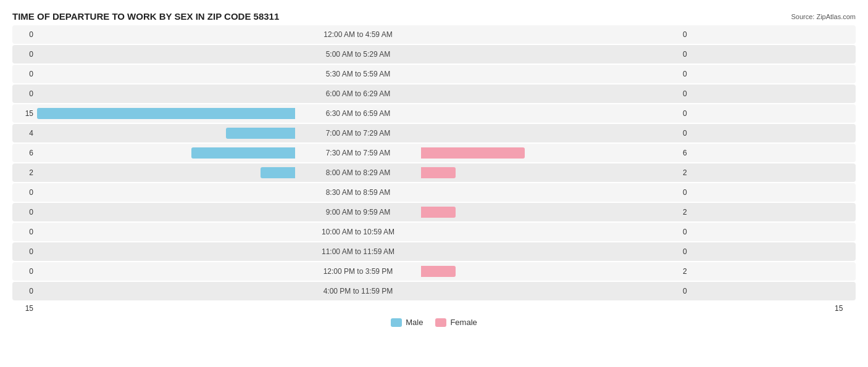  What do you see at coordinates (434, 74) in the screenshot?
I see `table-row: 05:30 AM to 5:59 AM0` at bounding box center [434, 74].